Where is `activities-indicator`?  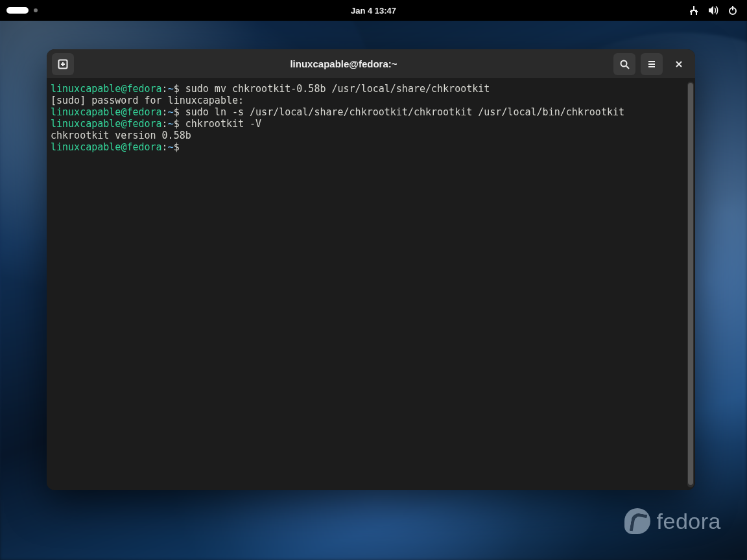
activities-indicator is located at coordinates (18, 10).